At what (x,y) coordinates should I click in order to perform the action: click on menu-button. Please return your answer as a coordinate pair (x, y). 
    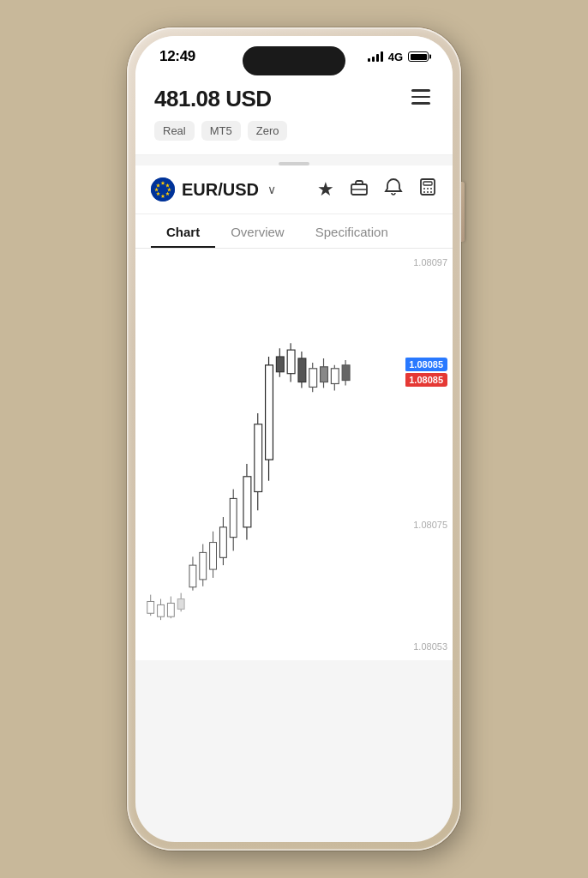
    Looking at the image, I should click on (421, 97).